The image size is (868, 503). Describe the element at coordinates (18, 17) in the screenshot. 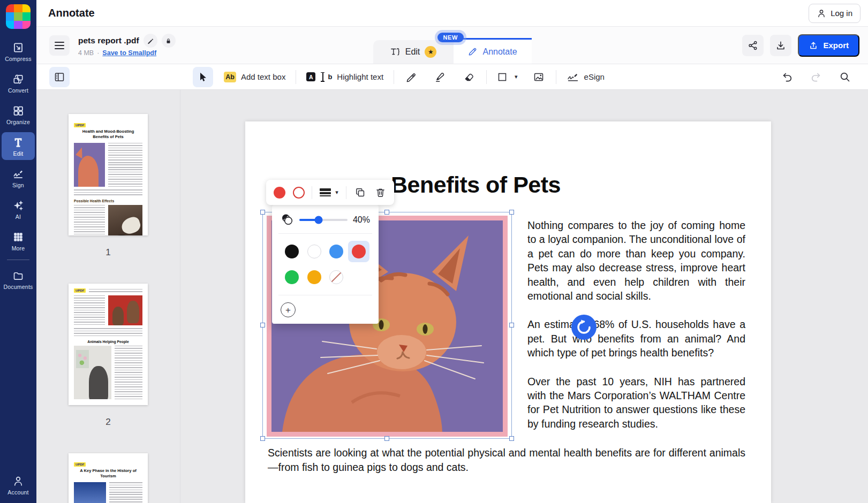

I see `app-logo` at that location.